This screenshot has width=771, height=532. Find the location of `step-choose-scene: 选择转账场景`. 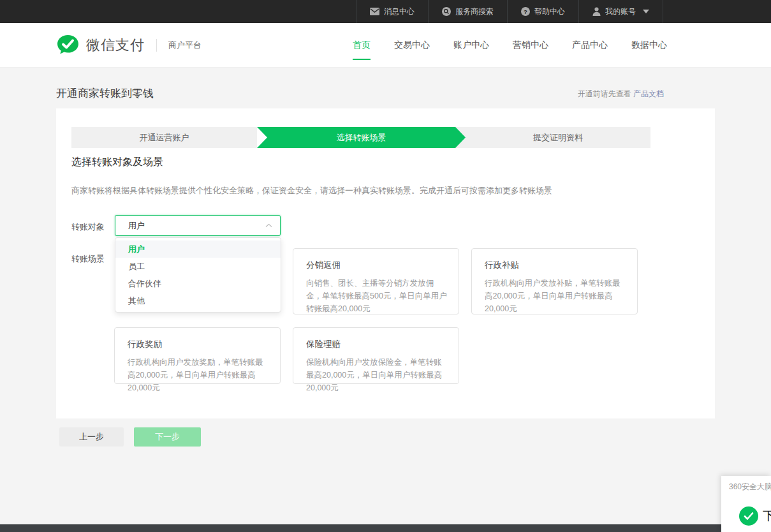

step-choose-scene: 选择转账场景 is located at coordinates (361, 138).